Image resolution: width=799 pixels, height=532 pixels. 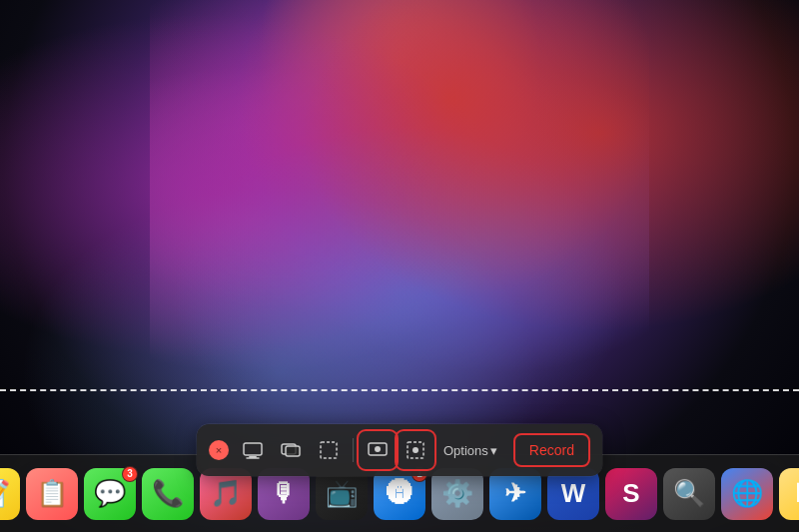 What do you see at coordinates (52, 493) in the screenshot?
I see `reminders-icon: 📋` at bounding box center [52, 493].